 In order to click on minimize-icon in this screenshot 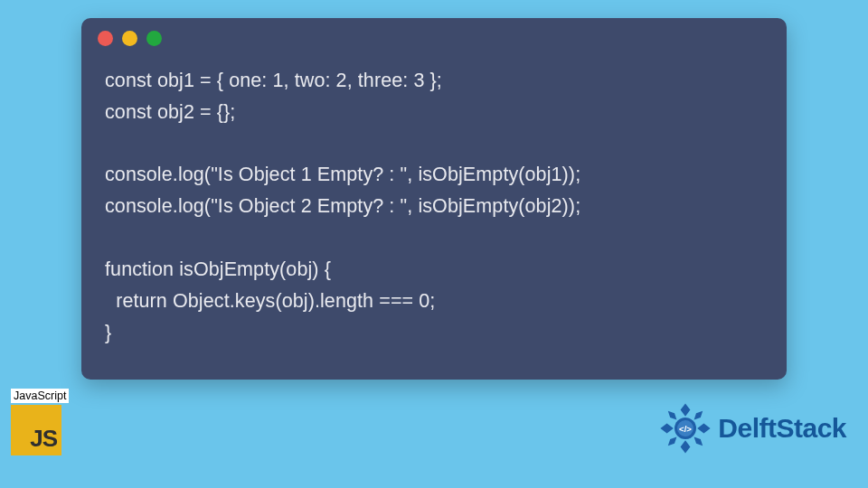, I will do `click(130, 38)`.